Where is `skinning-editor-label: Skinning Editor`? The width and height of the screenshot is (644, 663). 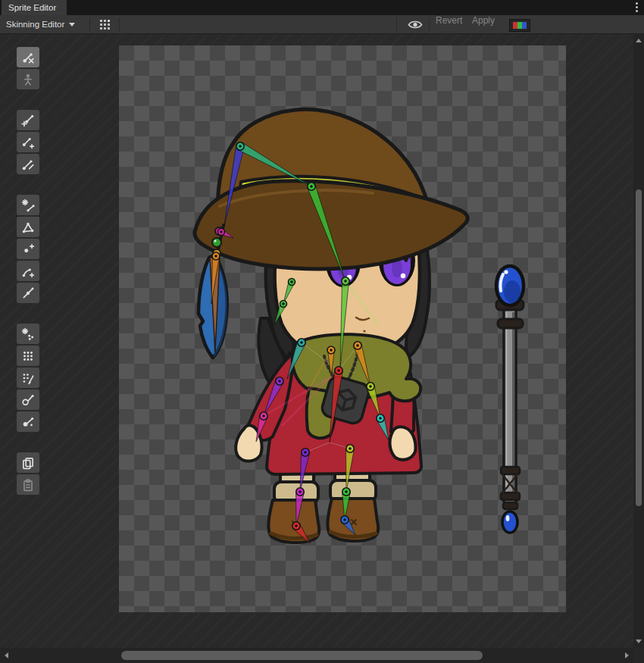
skinning-editor-label: Skinning Editor is located at coordinates (35, 24).